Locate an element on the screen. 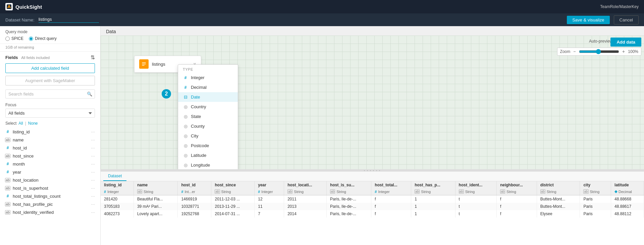  type-option-state: ◎State is located at coordinates (208, 117).